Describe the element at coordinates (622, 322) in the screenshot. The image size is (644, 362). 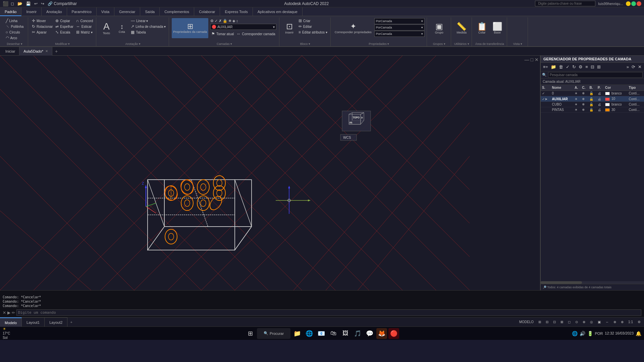
I see `status-selection: ⊕` at that location.